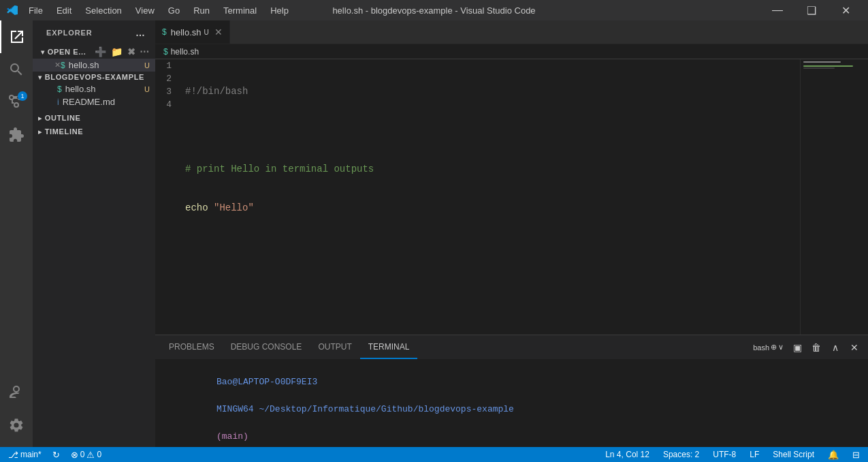 Image resolution: width=868 pixels, height=462 pixels. I want to click on trash-terminal-icon: 🗑, so click(816, 348).